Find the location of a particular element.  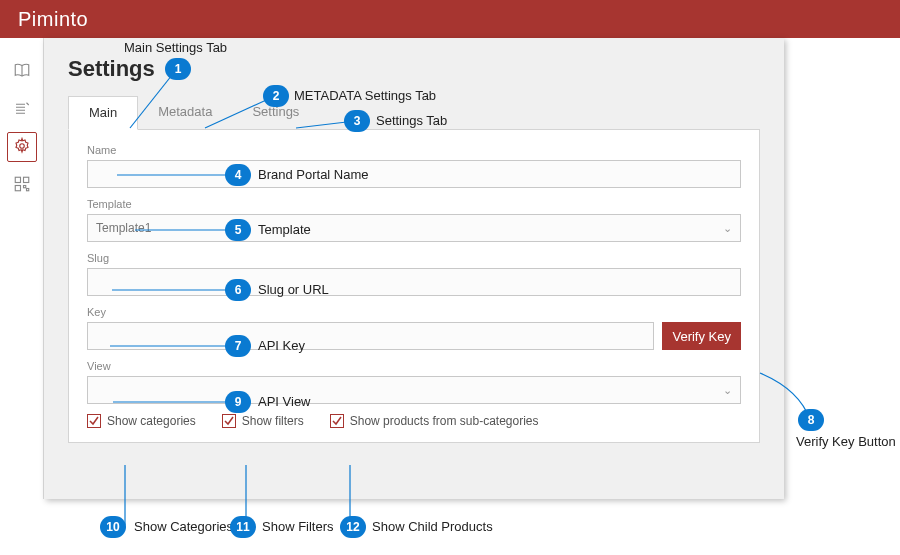

label-name: Name is located at coordinates (414, 150).